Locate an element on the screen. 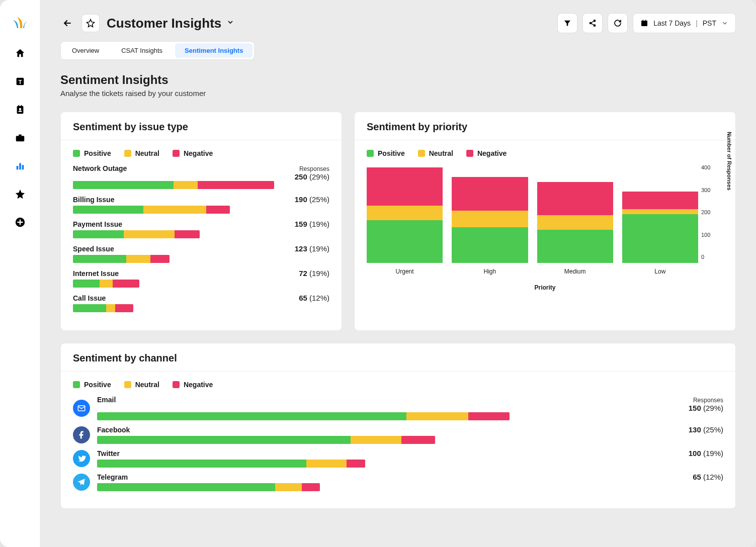  nav-home-icon is located at coordinates (20, 53).